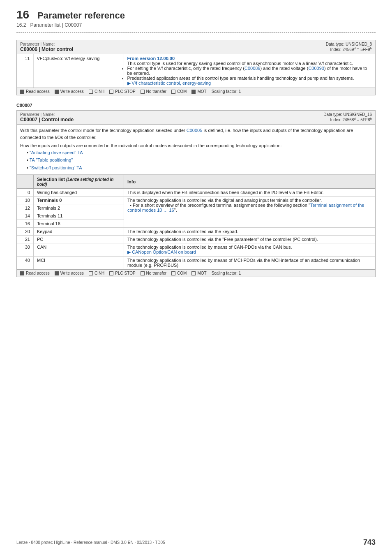 The width and height of the screenshot is (392, 555). What do you see at coordinates (35, 273) in the screenshot?
I see `footer-read-c7: Read access` at bounding box center [35, 273].